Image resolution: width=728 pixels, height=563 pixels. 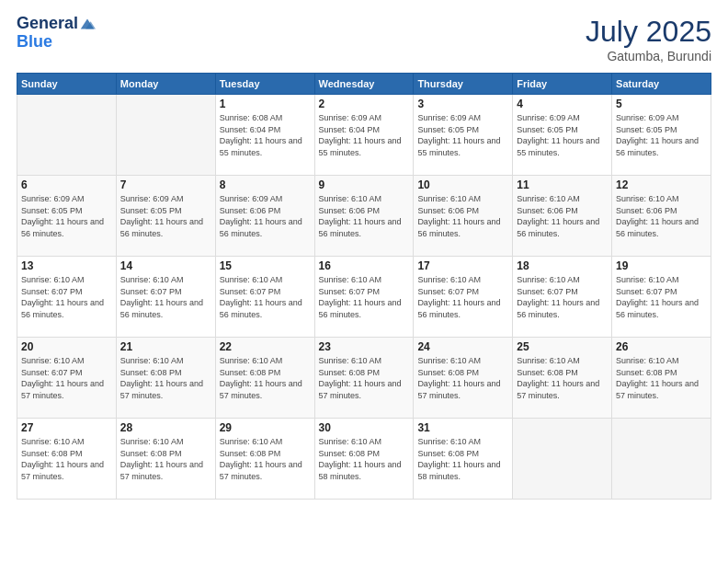 What do you see at coordinates (165, 347) in the screenshot?
I see `day-number: 21` at bounding box center [165, 347].